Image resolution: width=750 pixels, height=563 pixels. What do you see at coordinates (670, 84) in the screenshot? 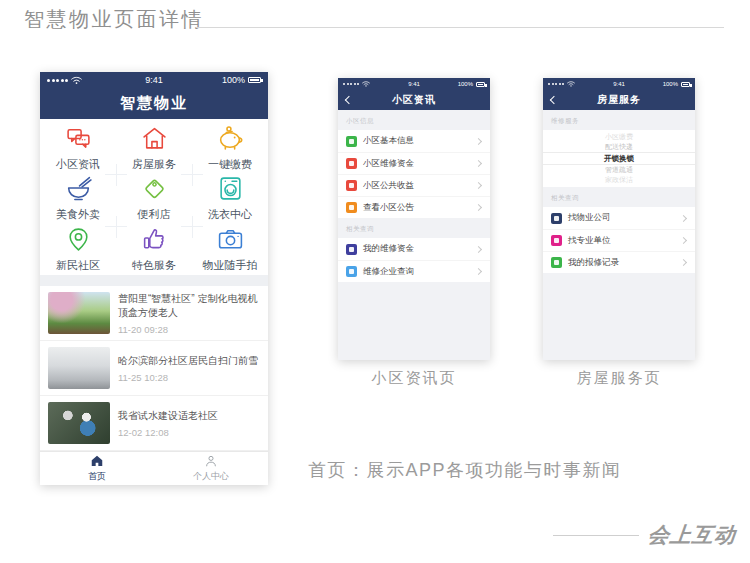
I see `battery-percent: 100%` at bounding box center [670, 84].